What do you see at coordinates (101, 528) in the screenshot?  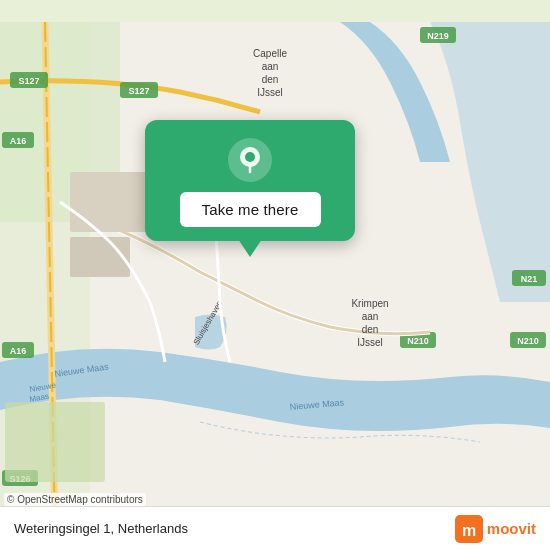 I see `address-text: Weteringsingel 1, Netherlands` at bounding box center [101, 528].